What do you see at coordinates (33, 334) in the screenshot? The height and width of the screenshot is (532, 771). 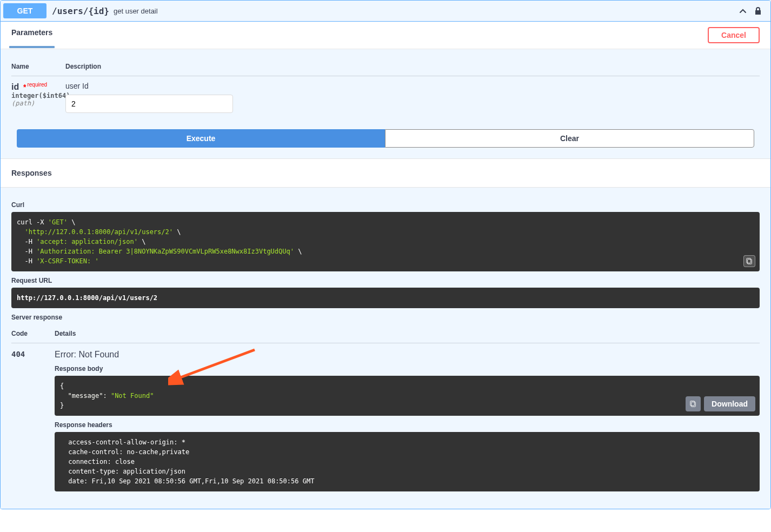 I see `header-code: Code` at bounding box center [33, 334].